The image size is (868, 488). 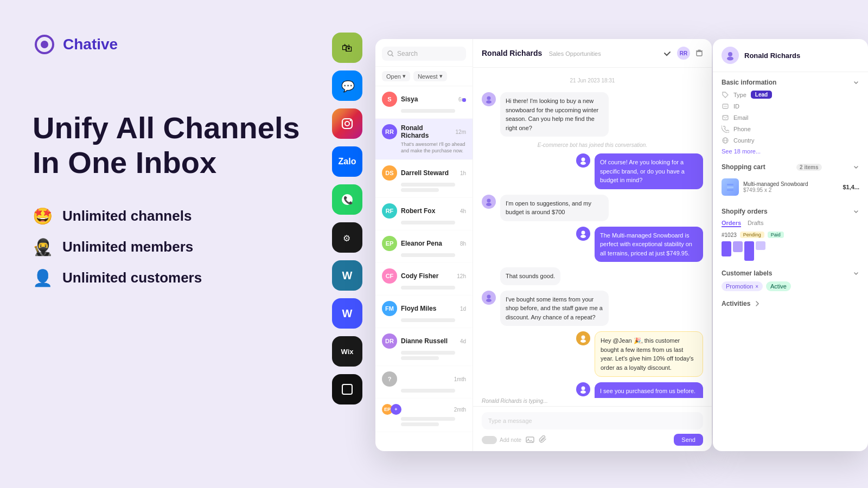 I want to click on conv-item-eleanor: EP Eleanor Pena 8h, so click(x=424, y=247).